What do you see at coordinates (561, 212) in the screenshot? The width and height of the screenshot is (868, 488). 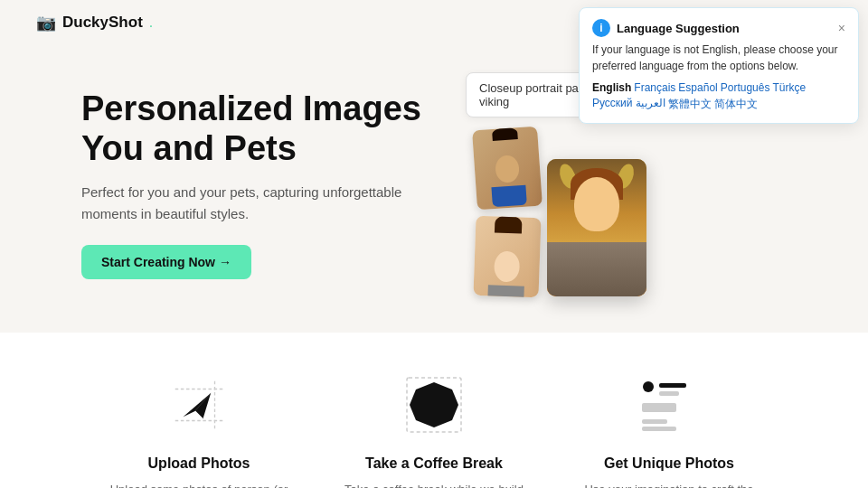 I see `images-collage` at bounding box center [561, 212].